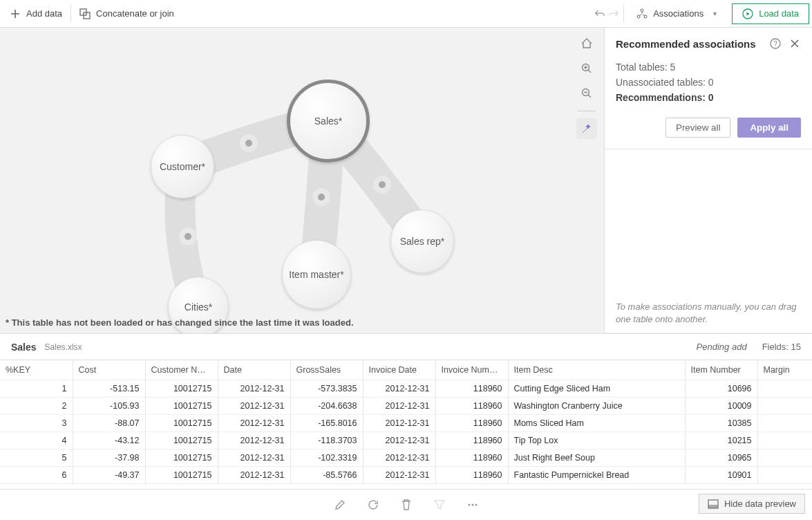 The height and width of the screenshot is (520, 812). What do you see at coordinates (15, 14) in the screenshot?
I see `plus-icon` at bounding box center [15, 14].